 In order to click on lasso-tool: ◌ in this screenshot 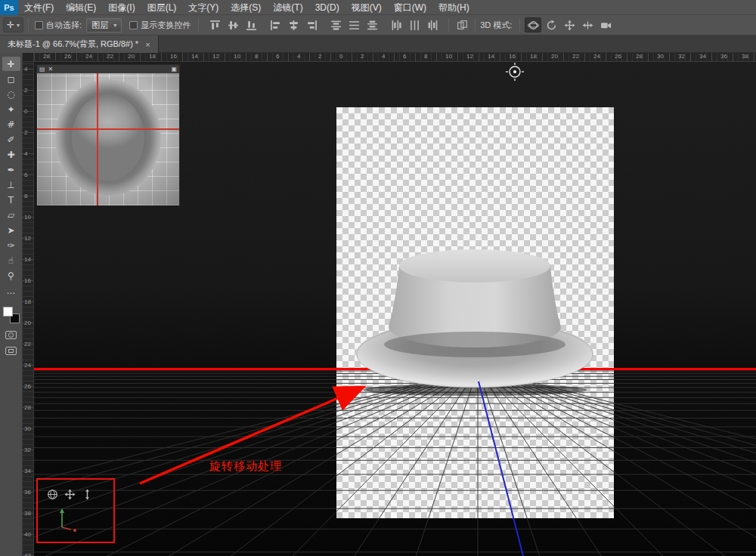, I will do `click(11, 94)`.